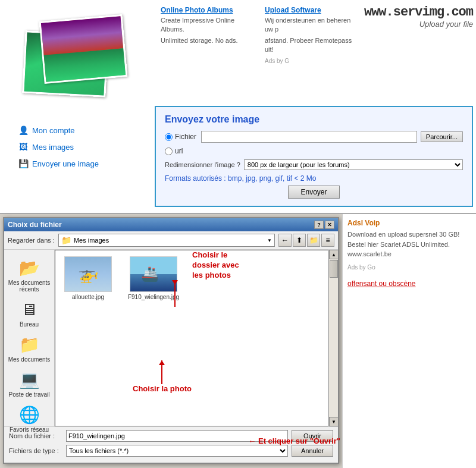 The height and width of the screenshot is (468, 476). What do you see at coordinates (171, 240) in the screenshot?
I see `dialog-toolbar: Regarder dans : 📁 Mes images ▼ ← ⬆ 📁 ≡` at bounding box center [171, 240].